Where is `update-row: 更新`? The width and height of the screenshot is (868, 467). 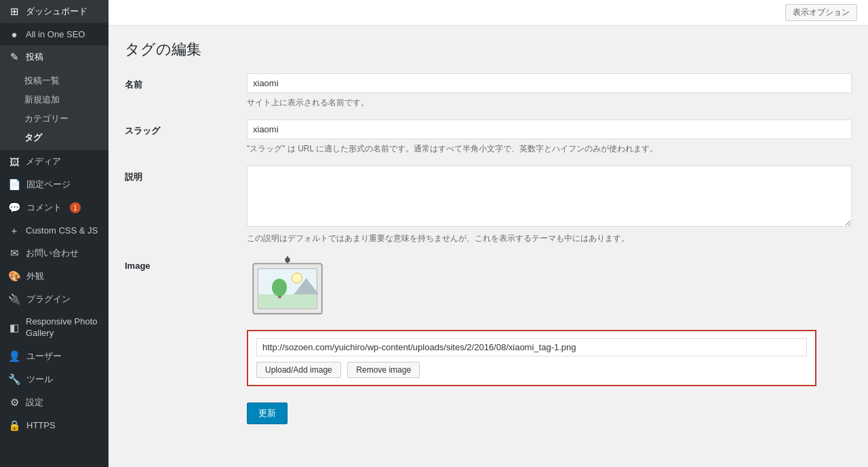
update-row: 更新 is located at coordinates (488, 411).